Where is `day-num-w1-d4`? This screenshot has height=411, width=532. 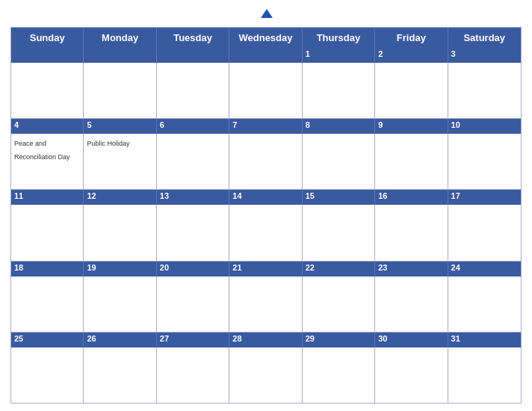 day-num-w1-d4 is located at coordinates (266, 55).